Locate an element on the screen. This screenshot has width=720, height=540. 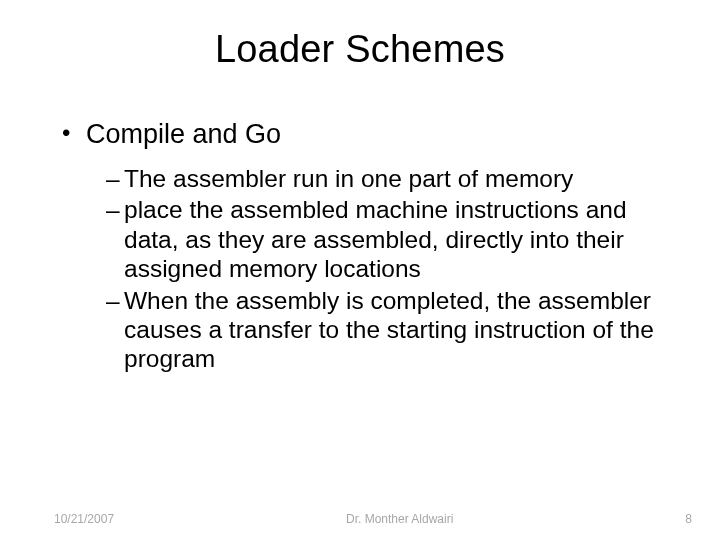
bullet-level1: Compile and Go is located at coordinates (360, 134).